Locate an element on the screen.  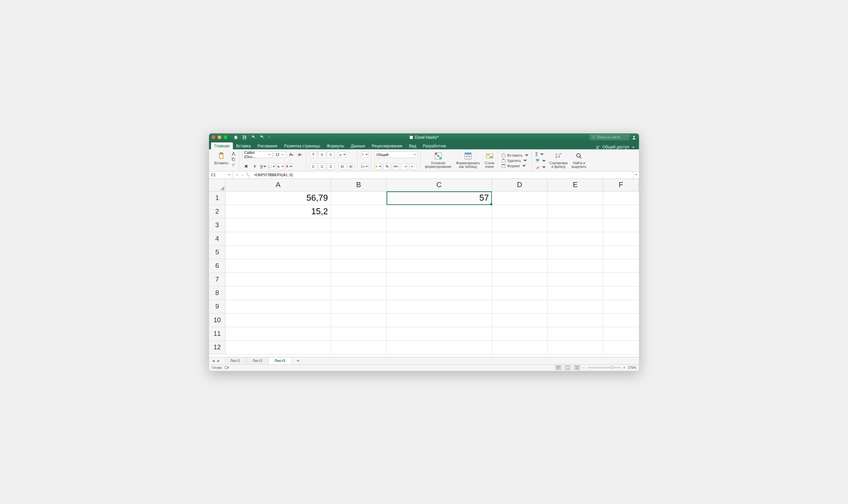
col-header-d: D is located at coordinates (520, 185).